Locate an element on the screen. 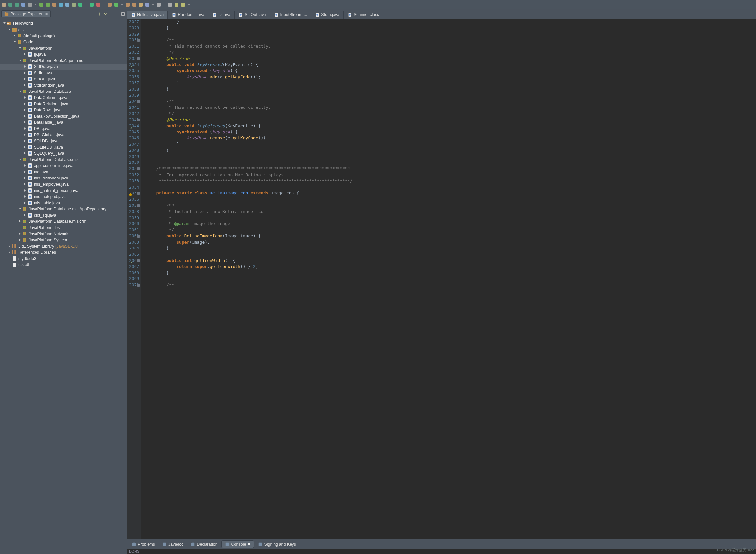 The width and height of the screenshot is (756, 554). print-icon is located at coordinates (30, 5).